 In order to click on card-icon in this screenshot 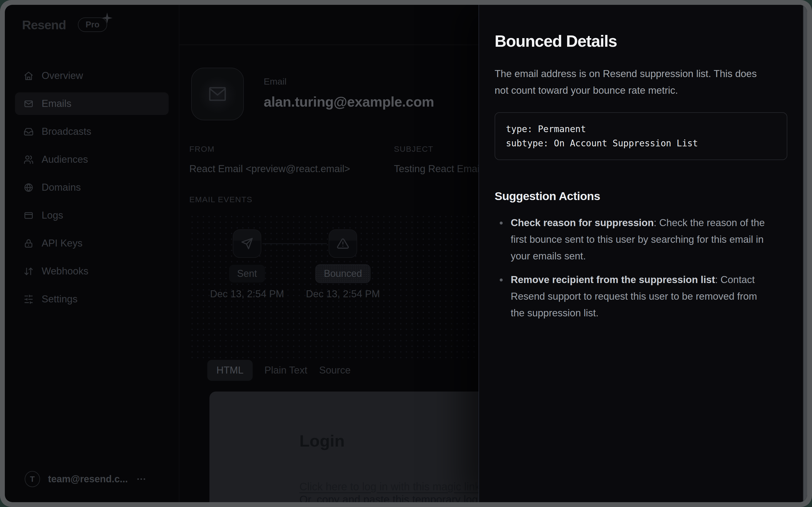, I will do `click(28, 215)`.